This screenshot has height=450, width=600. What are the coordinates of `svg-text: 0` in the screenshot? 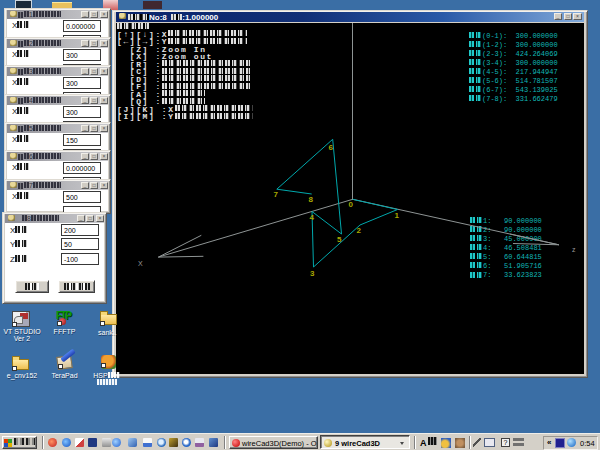 It's located at (352, 204).